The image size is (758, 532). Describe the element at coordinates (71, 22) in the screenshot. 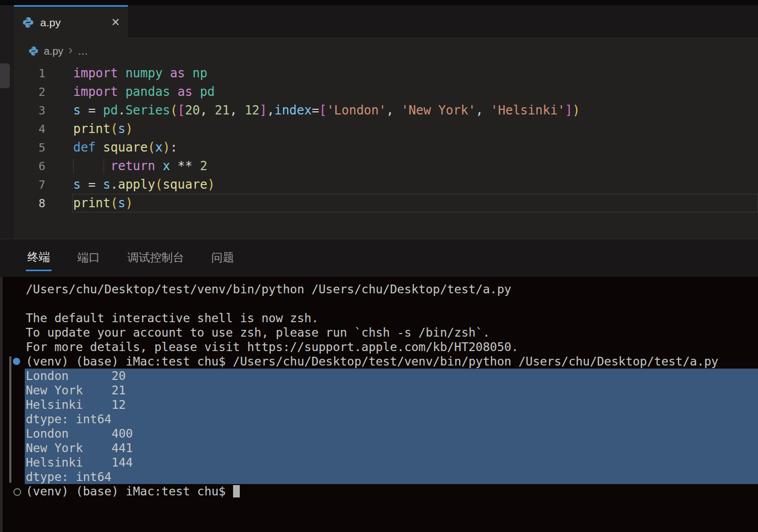

I see `tab-a-py: a.py ×` at that location.